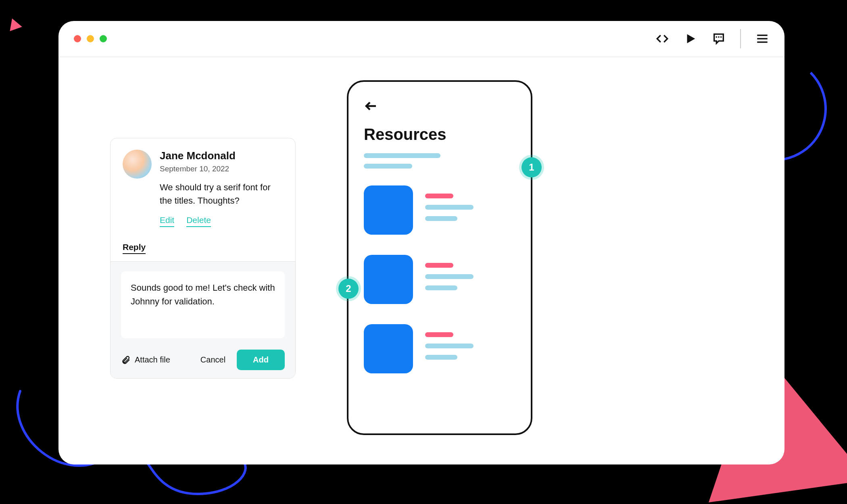 This screenshot has width=847, height=504. Describe the element at coordinates (691, 39) in the screenshot. I see `play-icon` at that location.